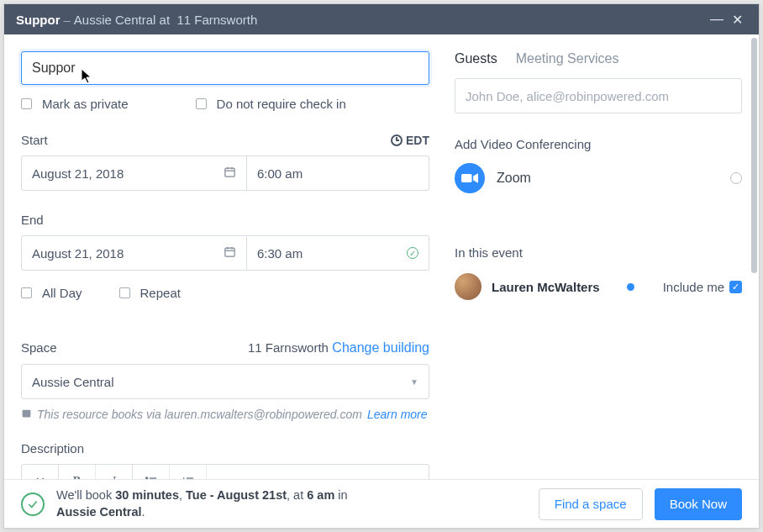 The height and width of the screenshot is (532, 763). Describe the element at coordinates (134, 253) in the screenshot. I see `end-date-input: August 21, 2018` at that location.